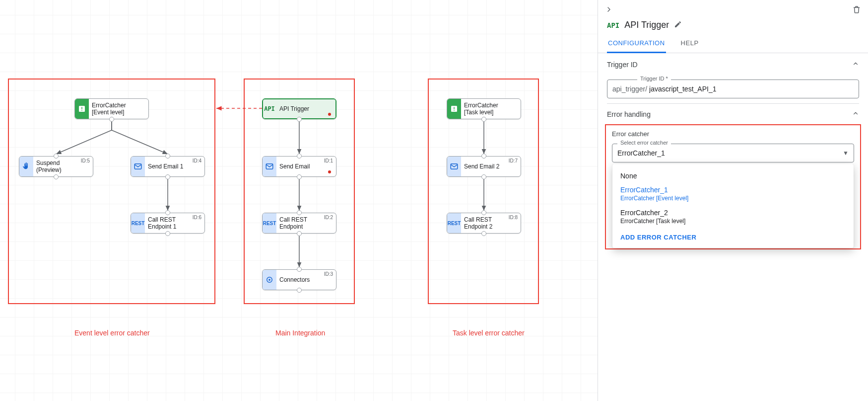 This screenshot has width=868, height=401. What do you see at coordinates (857, 10) in the screenshot?
I see `delete-icon` at bounding box center [857, 10].